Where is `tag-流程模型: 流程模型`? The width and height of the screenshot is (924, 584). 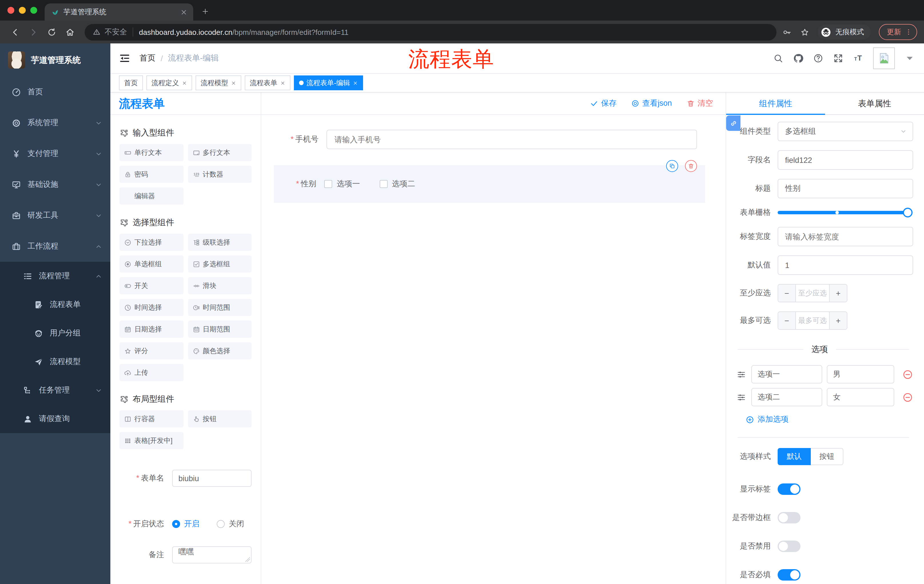
tag-流程模型: 流程模型 is located at coordinates (219, 83).